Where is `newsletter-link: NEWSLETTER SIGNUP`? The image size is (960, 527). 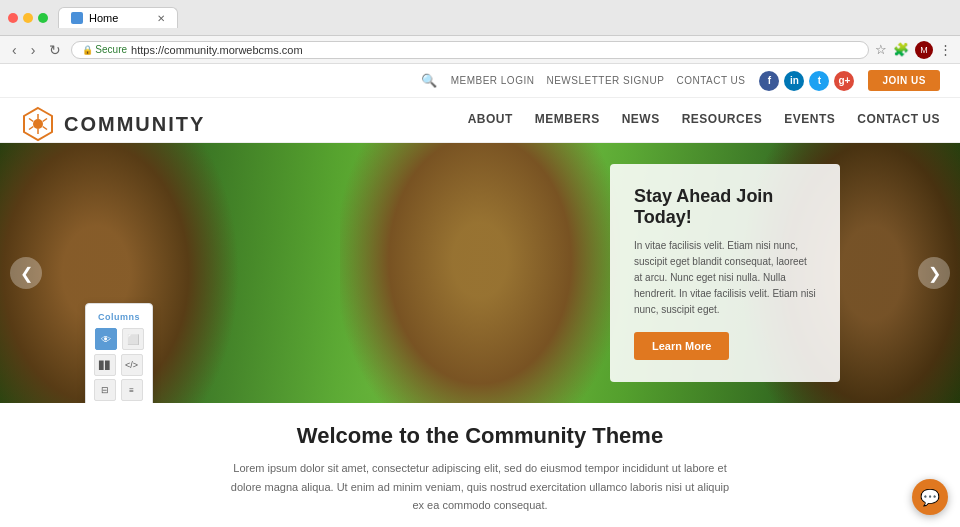 newsletter-link: NEWSLETTER SIGNUP is located at coordinates (605, 80).